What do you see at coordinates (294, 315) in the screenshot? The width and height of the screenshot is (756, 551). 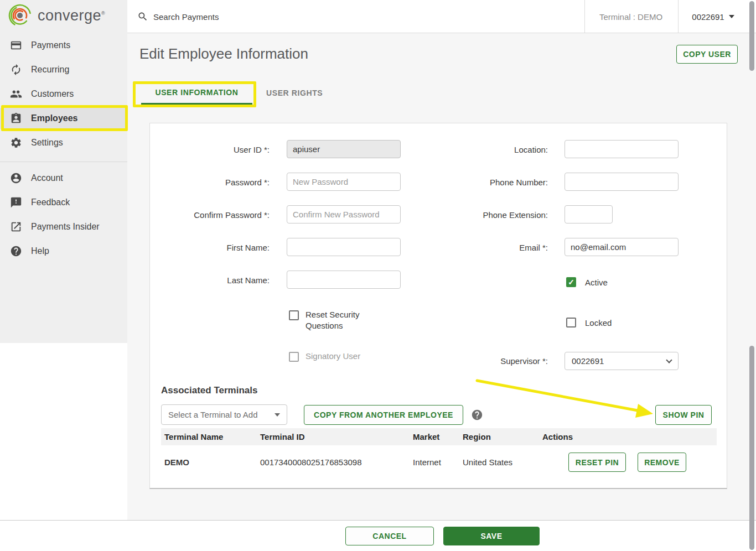 I see `reset-security-checkbox` at bounding box center [294, 315].